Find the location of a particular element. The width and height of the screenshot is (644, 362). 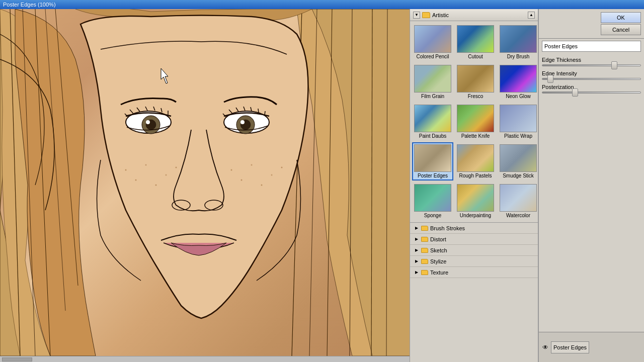

folder-icon is located at coordinates (426, 15).